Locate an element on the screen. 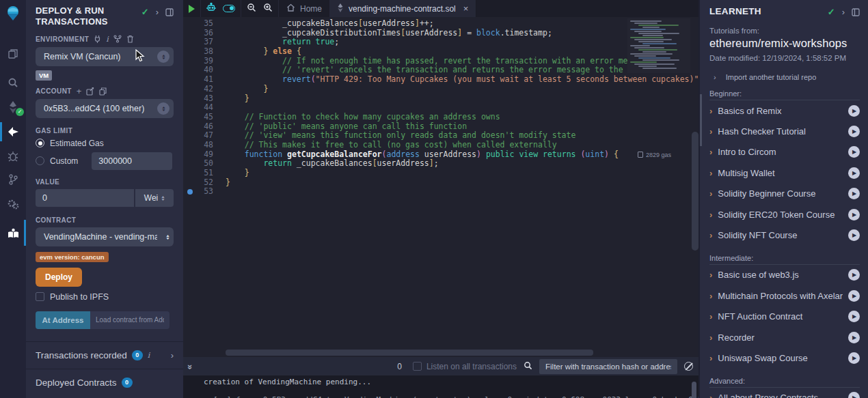 This screenshot has width=868, height=398. terminal-collapse-icon: » is located at coordinates (190, 366).